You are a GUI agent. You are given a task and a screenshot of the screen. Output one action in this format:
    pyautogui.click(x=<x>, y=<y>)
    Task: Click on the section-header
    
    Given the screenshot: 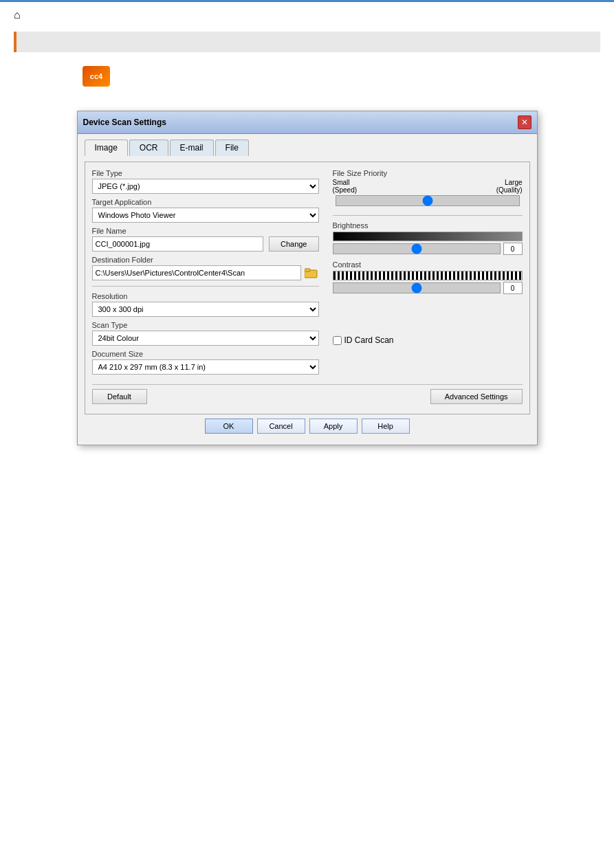 What is the action you would take?
    pyautogui.click(x=307, y=42)
    